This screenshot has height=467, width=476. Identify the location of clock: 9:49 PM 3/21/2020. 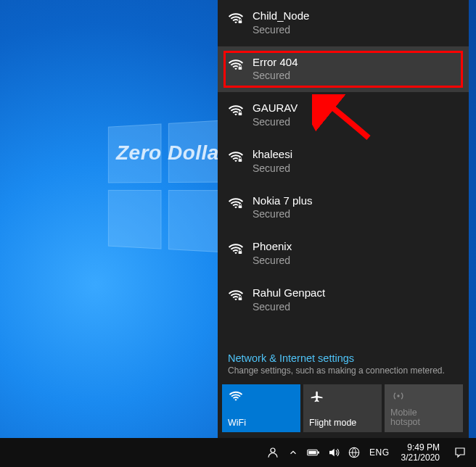
(421, 452).